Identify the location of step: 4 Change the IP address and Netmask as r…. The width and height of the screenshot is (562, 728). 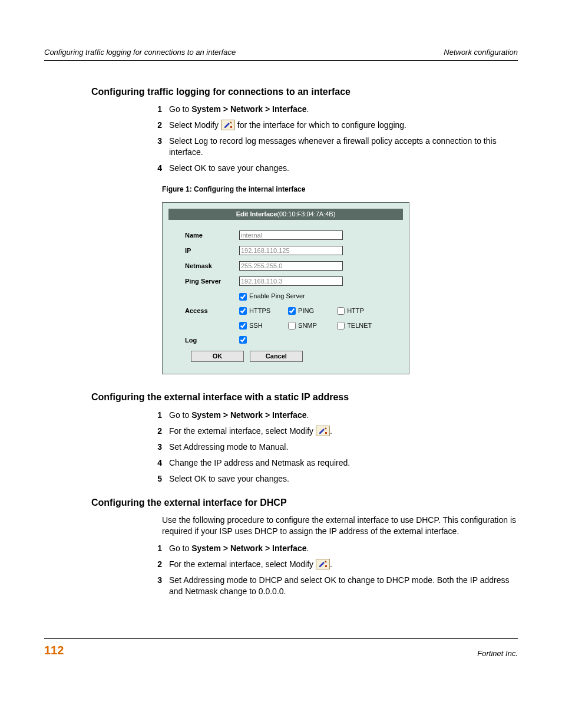
(331, 463).